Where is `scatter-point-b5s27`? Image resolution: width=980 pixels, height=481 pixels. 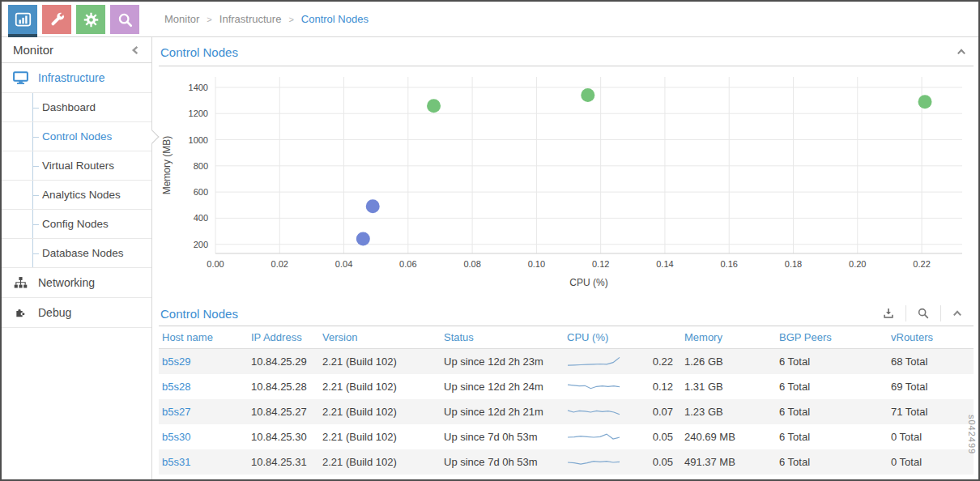 scatter-point-b5s27 is located at coordinates (434, 105).